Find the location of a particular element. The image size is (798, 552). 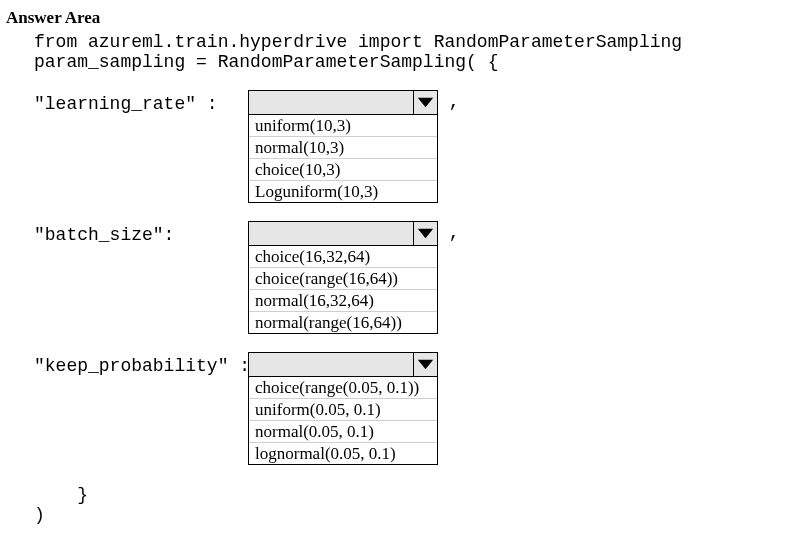

learning-rate-options: uniform(10,3) normal(10,3) choice(10,3) … is located at coordinates (343, 159).